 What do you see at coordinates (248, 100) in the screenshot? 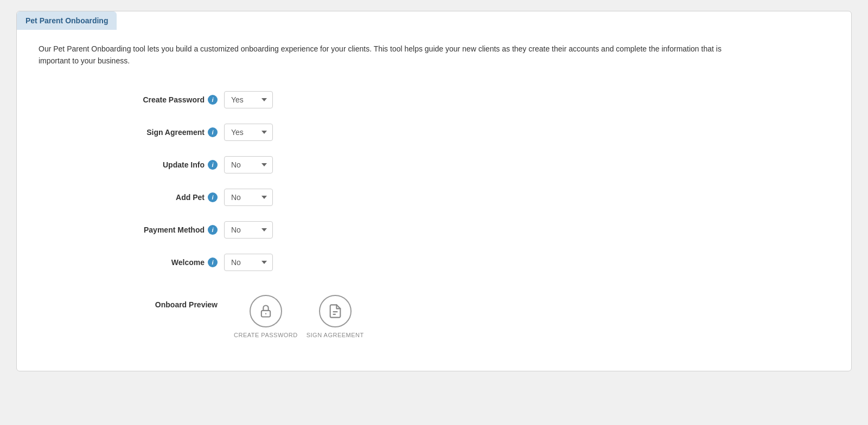
I see `select-create-password: Yes No` at bounding box center [248, 100].